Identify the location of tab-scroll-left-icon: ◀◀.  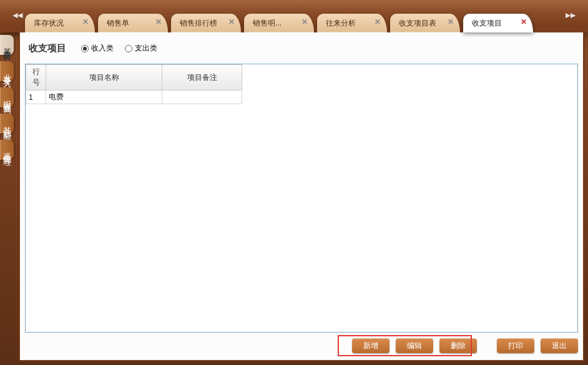
(17, 15).